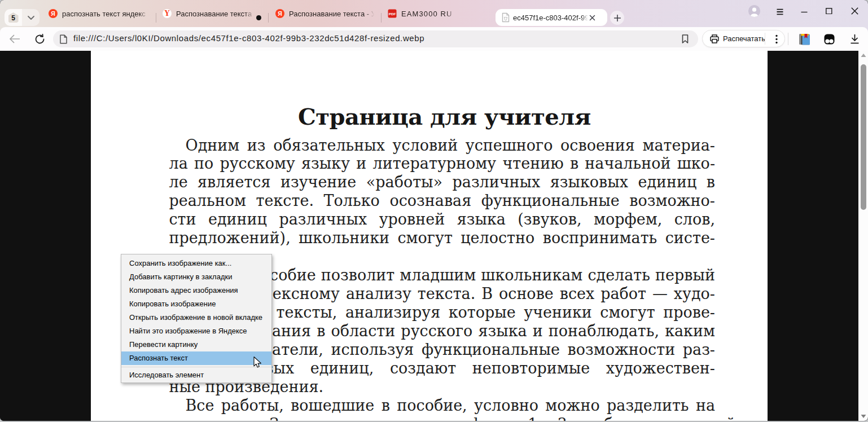  Describe the element at coordinates (40, 39) in the screenshot. I see `reload-button` at that location.